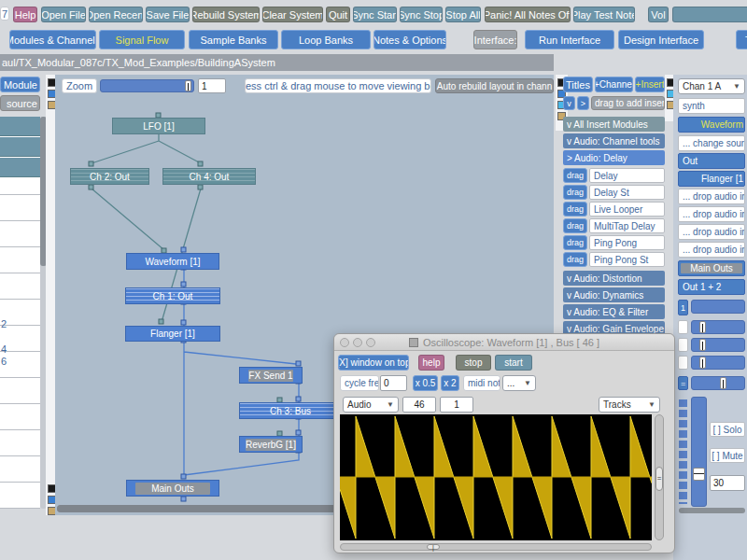 This screenshot has width=747, height=560. What do you see at coordinates (661, 39) in the screenshot?
I see `design-interface-button: Design Interface` at bounding box center [661, 39].